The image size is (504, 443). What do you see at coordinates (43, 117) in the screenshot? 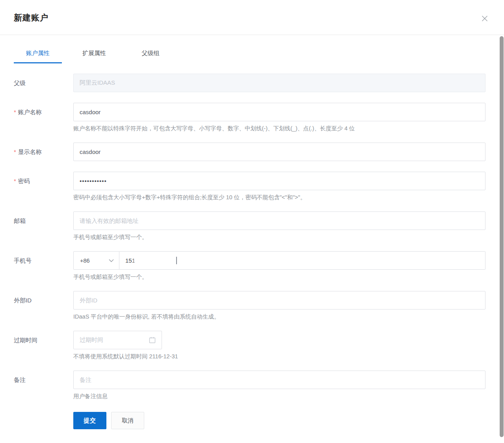
I see `account-name-label: *账户名称` at bounding box center [43, 117].